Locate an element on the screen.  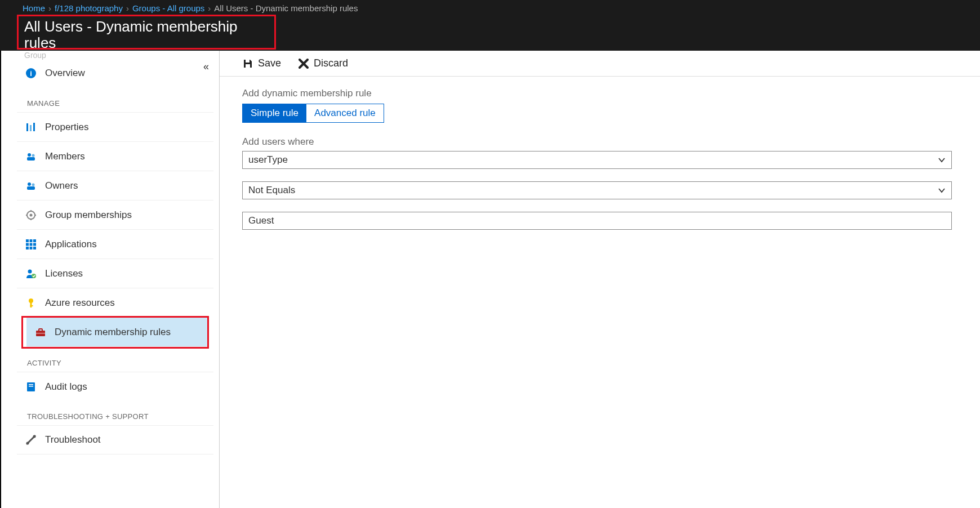
breadcrumb-current: All Users - Dynamic membership rules is located at coordinates (286, 8).